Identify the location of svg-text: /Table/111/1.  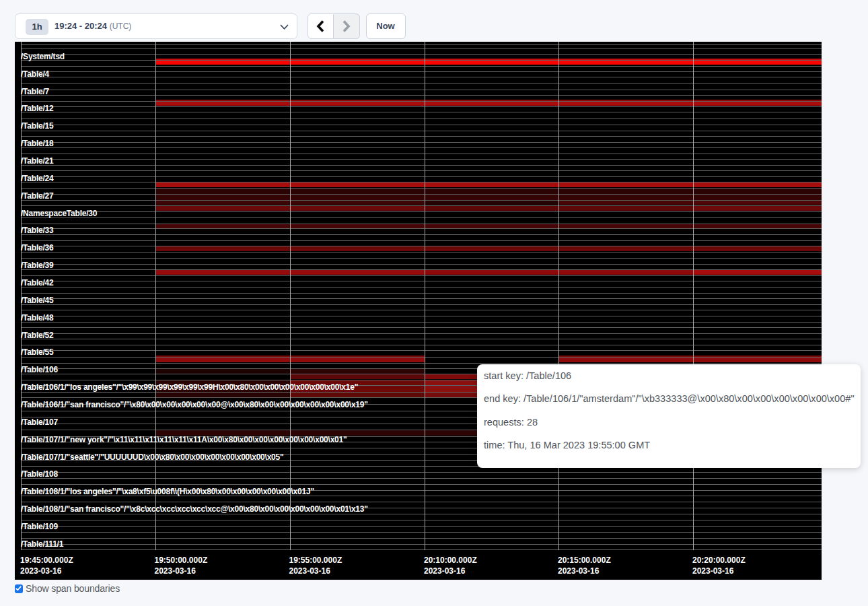
(42, 543).